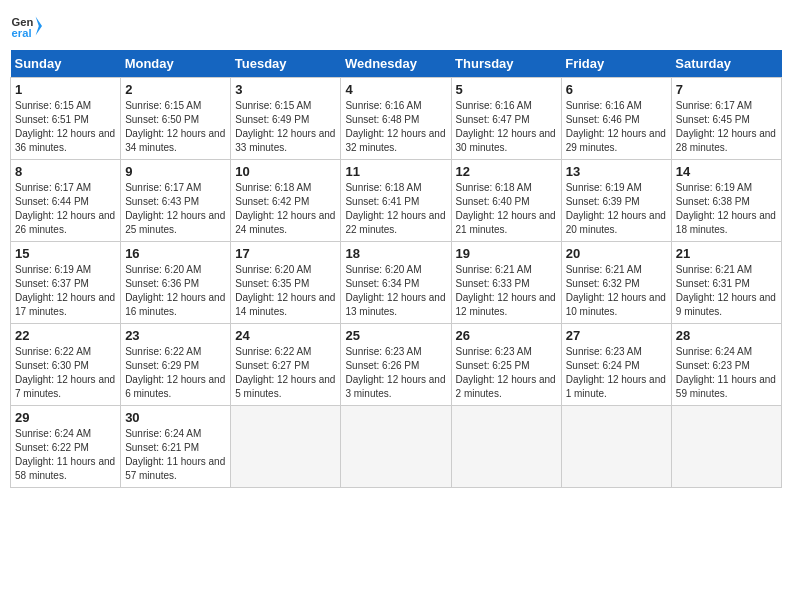  Describe the element at coordinates (22, 33) in the screenshot. I see `svg-text: eral` at that location.